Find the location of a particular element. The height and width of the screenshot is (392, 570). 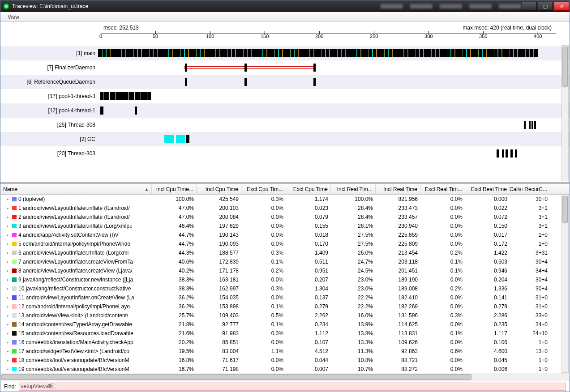

cell-c9: 24+10 is located at coordinates (530, 333).